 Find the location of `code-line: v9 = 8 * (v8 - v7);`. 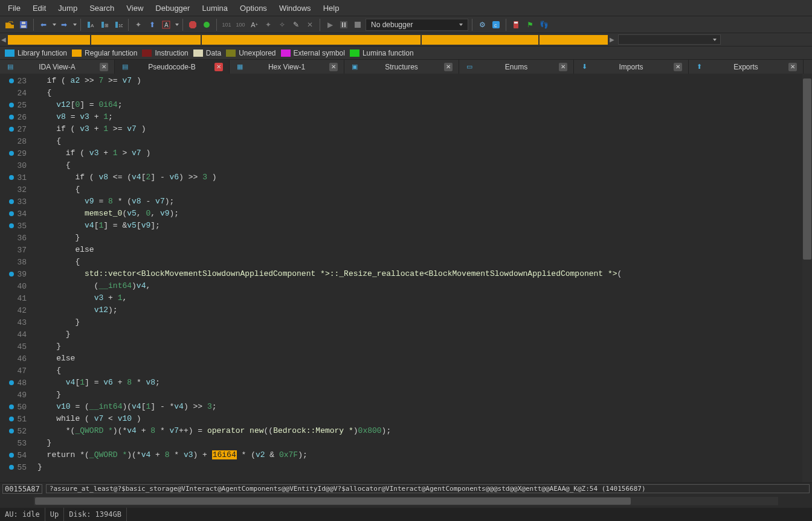

code-line: v9 = 8 * (v8 - v7); is located at coordinates (425, 202).